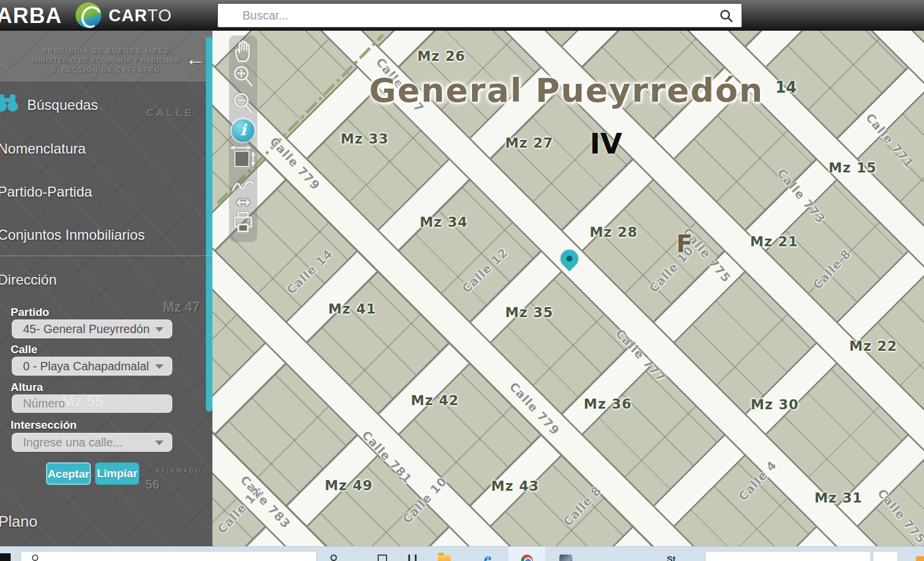 The image size is (924, 561). I want to click on block-label: Mz 41, so click(352, 309).